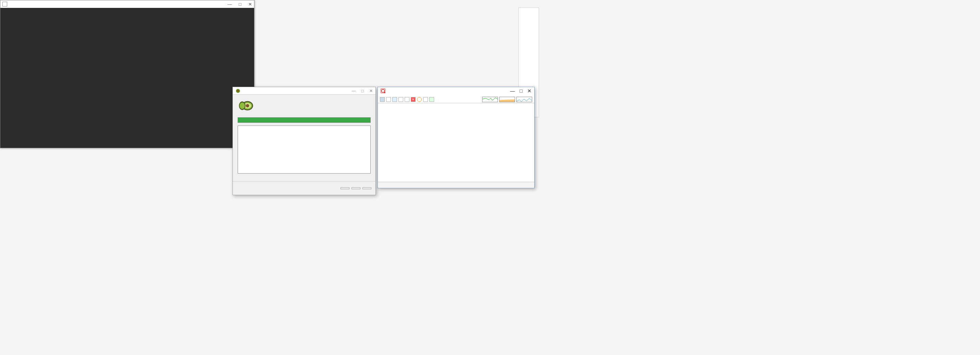 The image size is (980, 355). I want to click on process-explorer-window: — □ ✕ ✕, so click(456, 138).